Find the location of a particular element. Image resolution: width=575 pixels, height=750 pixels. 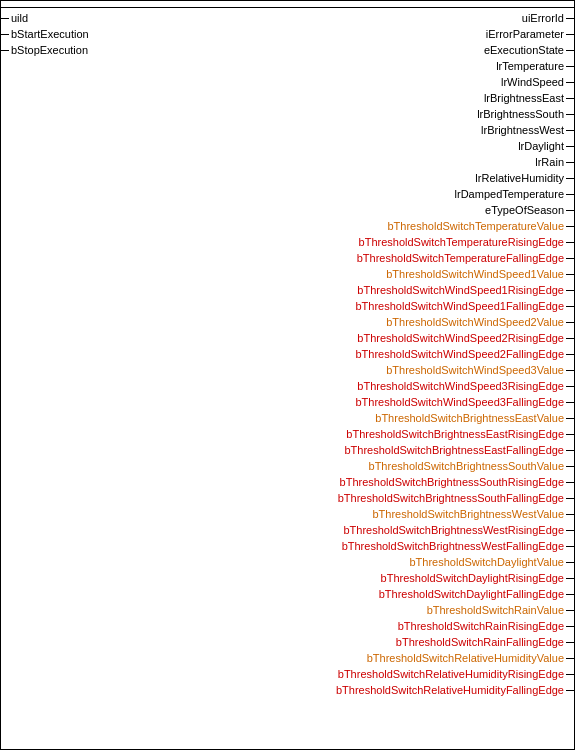

right-pin-row: bThresholdSwitchBrightnessSouthValue is located at coordinates (472, 466).